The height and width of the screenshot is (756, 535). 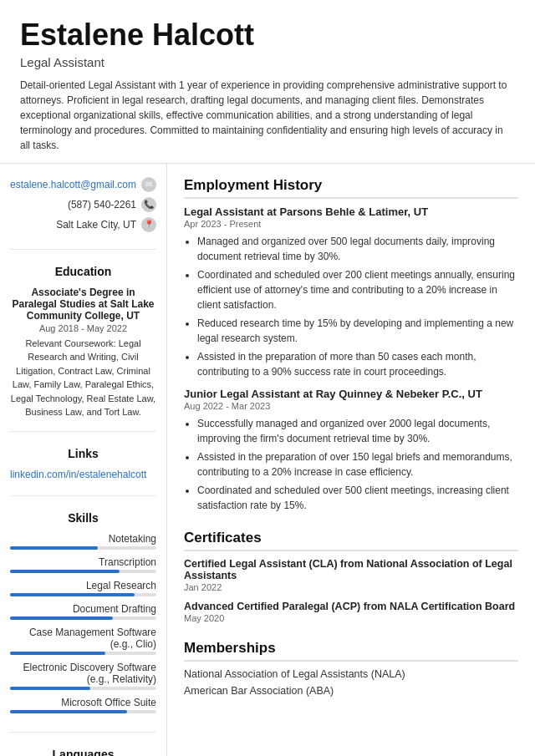 I want to click on skill-item: Electronic Discovery Software (e.g., Rel…, so click(x=84, y=676).